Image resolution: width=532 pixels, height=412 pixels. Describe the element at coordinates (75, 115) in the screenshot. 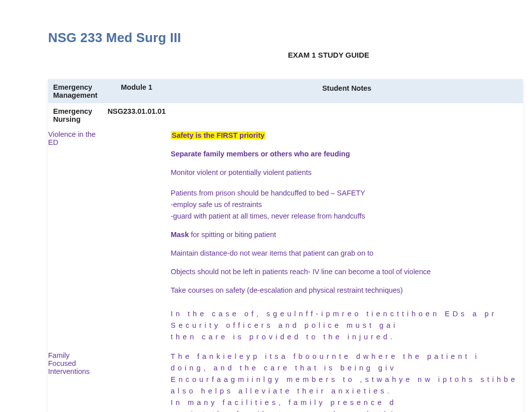

I see `en-col1: Emergency Nursing` at that location.